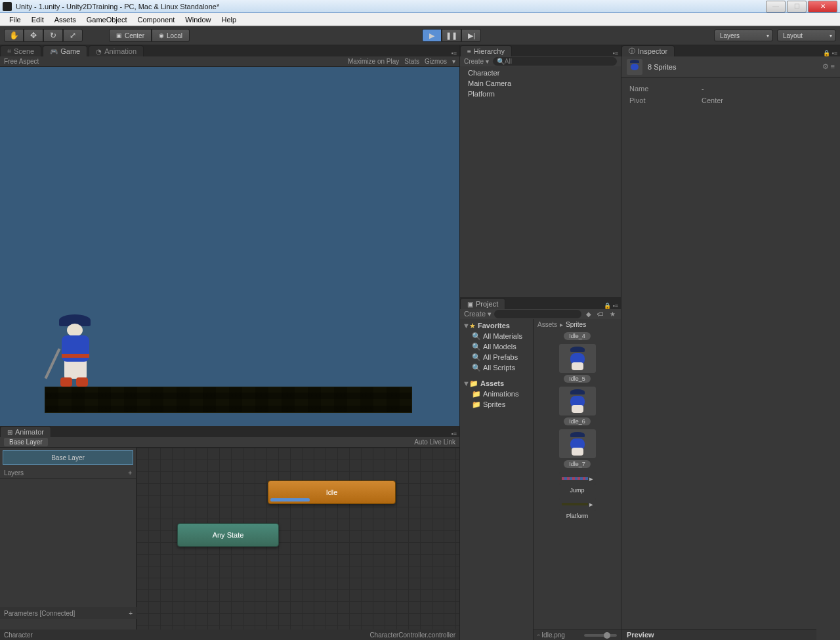  I want to click on animator-graph: Idle Any State, so click(298, 538).